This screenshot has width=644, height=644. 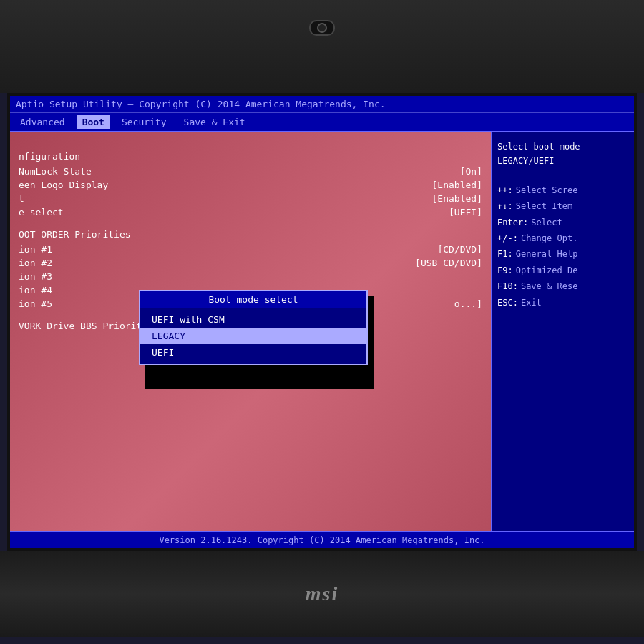 I want to click on setting-numlock: NumLock State [On], so click(x=250, y=172).